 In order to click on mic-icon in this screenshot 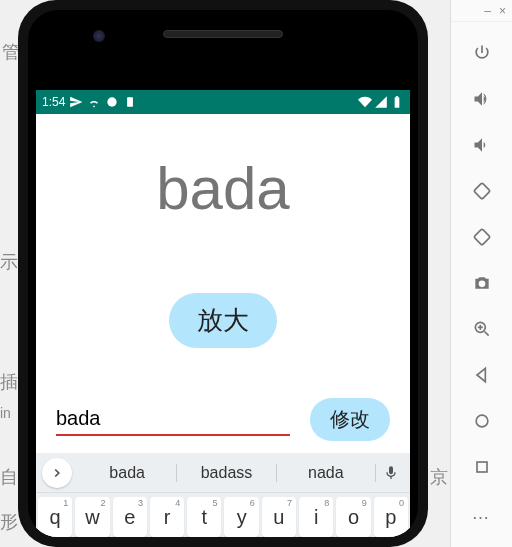, I will do `click(391, 473)`.